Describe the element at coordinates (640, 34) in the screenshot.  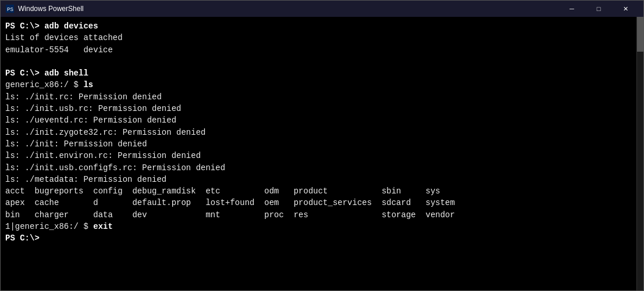
I see `scrollbar-thumb` at that location.